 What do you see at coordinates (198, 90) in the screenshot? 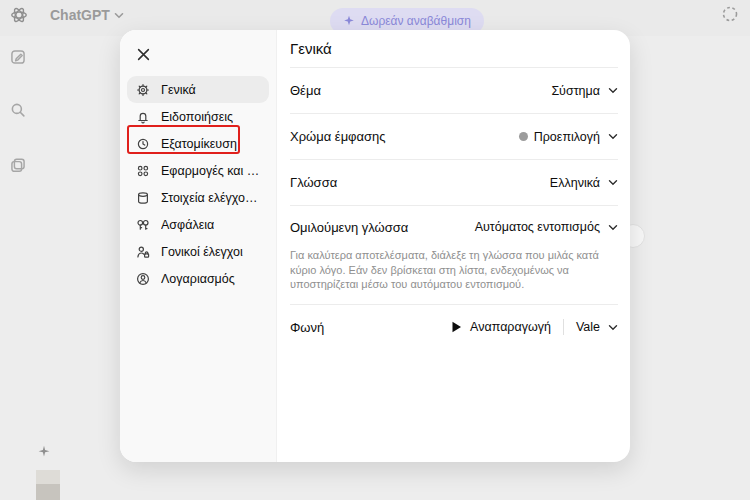
I see `sidebar-item-general: Γενικά` at bounding box center [198, 90].